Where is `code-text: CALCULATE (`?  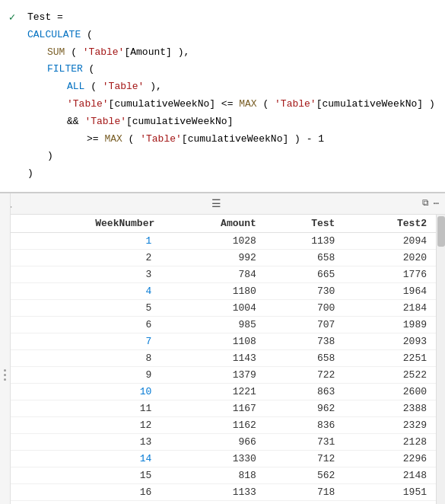
code-text: CALCULATE ( is located at coordinates (60, 35).